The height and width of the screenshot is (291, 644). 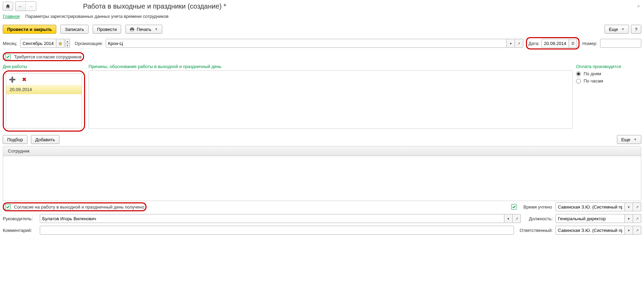 What do you see at coordinates (331, 67) in the screenshot?
I see `reason-section-label: Причины, обоснование работы в выходной и…` at bounding box center [331, 67].